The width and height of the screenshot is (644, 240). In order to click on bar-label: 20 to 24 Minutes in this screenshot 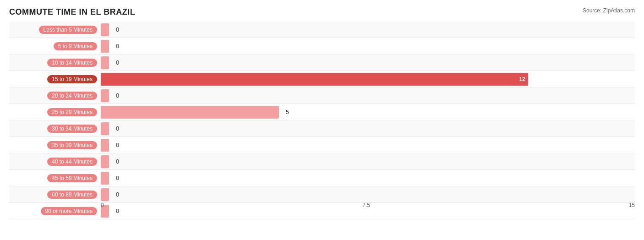, I will do `click(55, 96)`.